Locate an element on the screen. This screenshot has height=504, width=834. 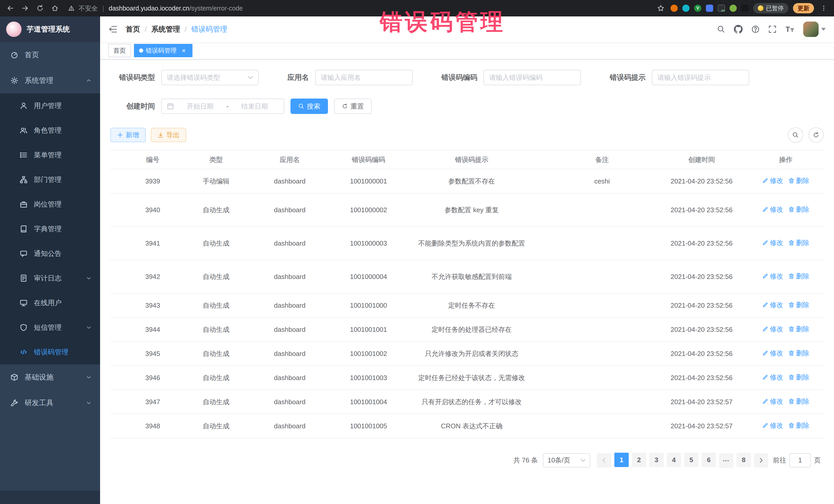
sidebar-item-菜单管理: 菜单管理 is located at coordinates (50, 155).